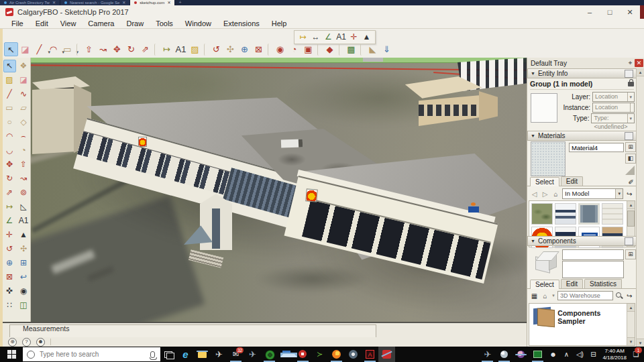 The width and height of the screenshot is (644, 362). Describe the element at coordinates (164, 23) in the screenshot. I see `menu-tools: Tools` at that location.